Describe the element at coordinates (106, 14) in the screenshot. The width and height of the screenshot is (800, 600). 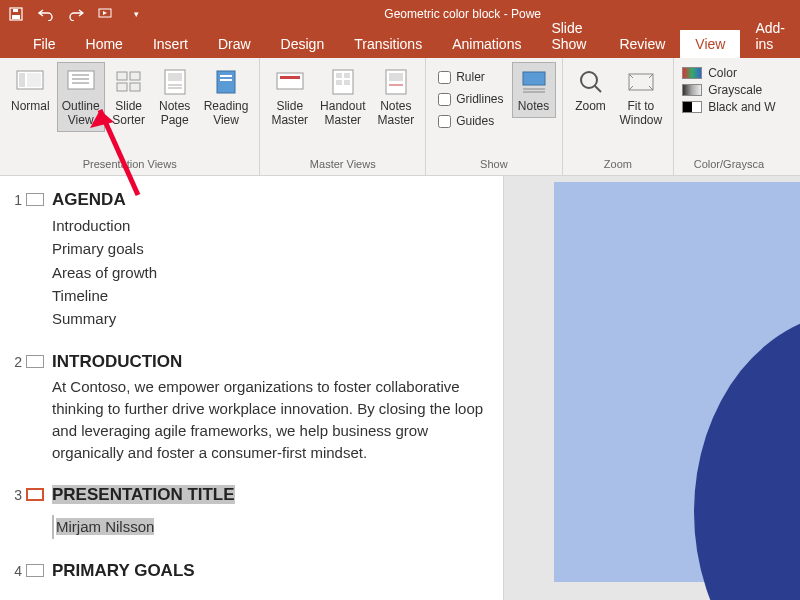
I see `start-slideshow-icon` at that location.